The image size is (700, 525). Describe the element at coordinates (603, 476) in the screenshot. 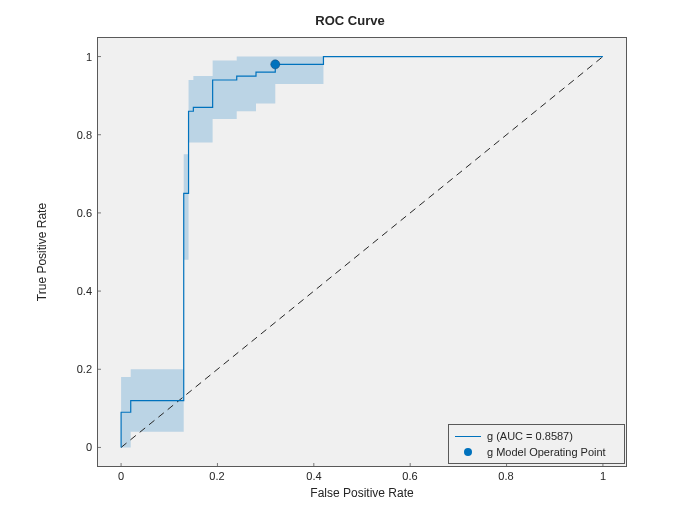

I see `xtick-1: 1` at that location.